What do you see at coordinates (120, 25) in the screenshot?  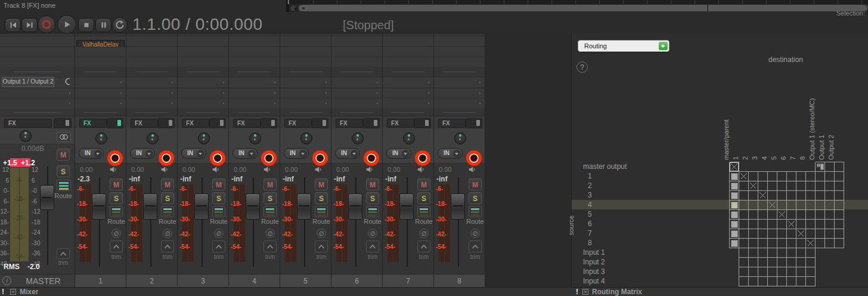 I see `repeat-button` at bounding box center [120, 25].